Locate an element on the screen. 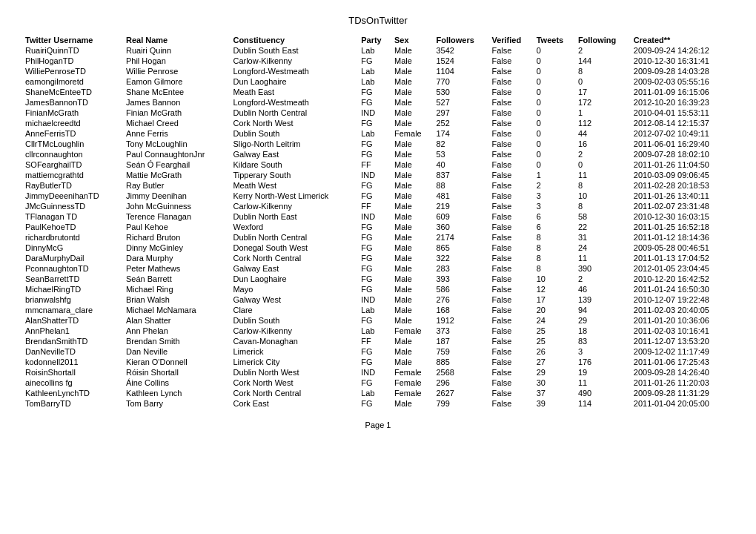 The height and width of the screenshot is (534, 756). cell-34-8: 114 is located at coordinates (603, 403).